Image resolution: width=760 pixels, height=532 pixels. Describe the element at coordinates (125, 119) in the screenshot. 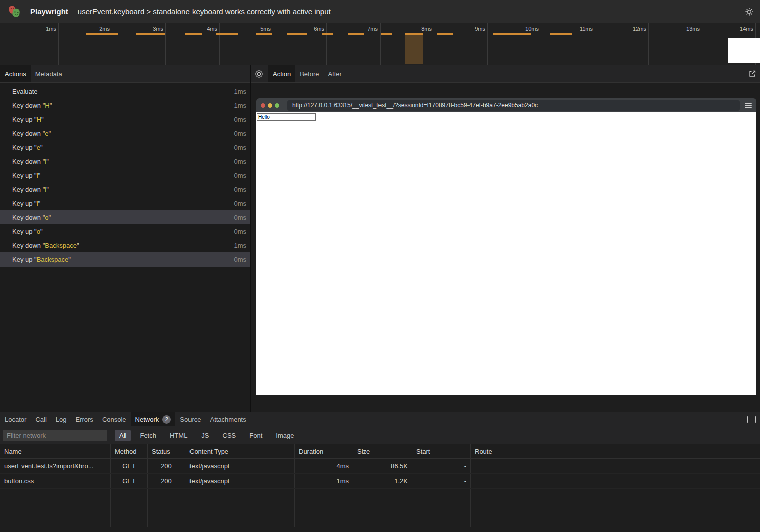

I see `action-list-item: Key up "H"0ms` at that location.